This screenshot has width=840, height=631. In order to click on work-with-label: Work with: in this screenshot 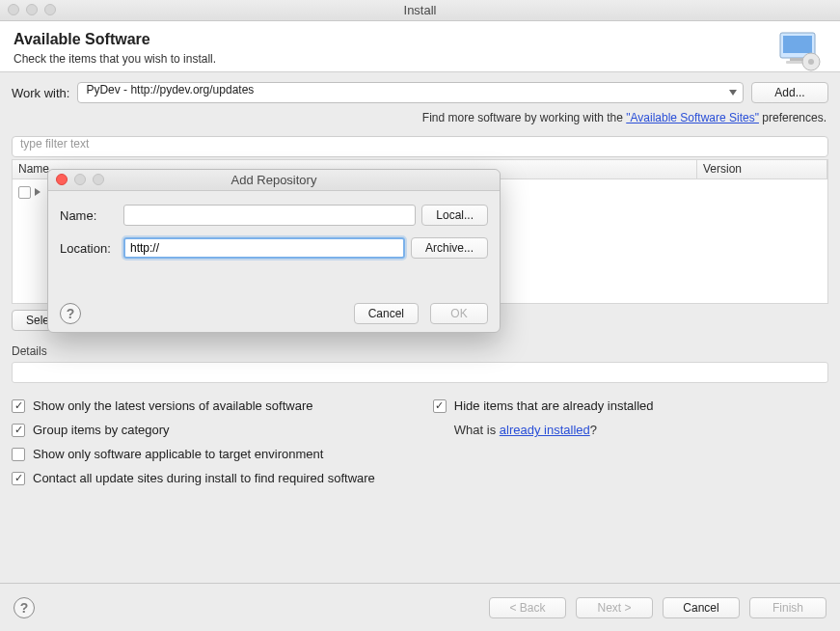, I will do `click(41, 93)`.